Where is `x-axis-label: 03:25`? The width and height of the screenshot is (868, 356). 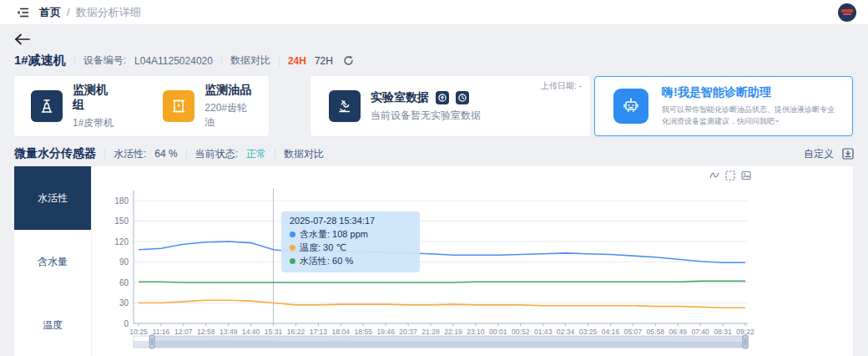
x-axis-label: 03:25 is located at coordinates (588, 332).